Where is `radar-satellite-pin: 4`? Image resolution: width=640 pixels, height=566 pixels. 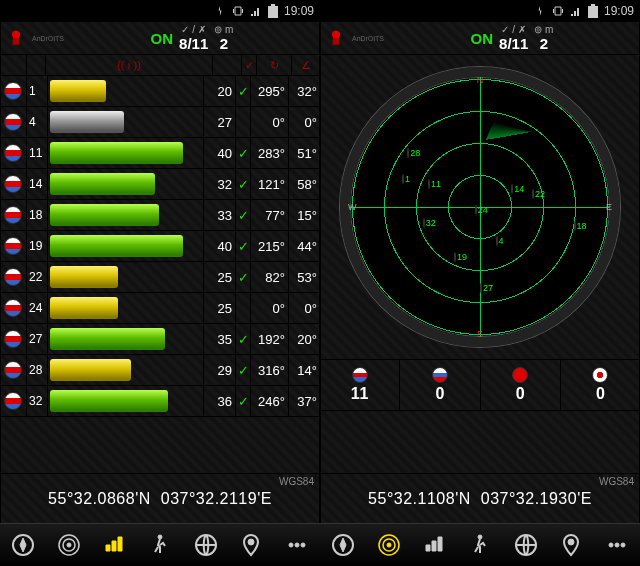 radar-satellite-pin: 4 is located at coordinates (499, 241).